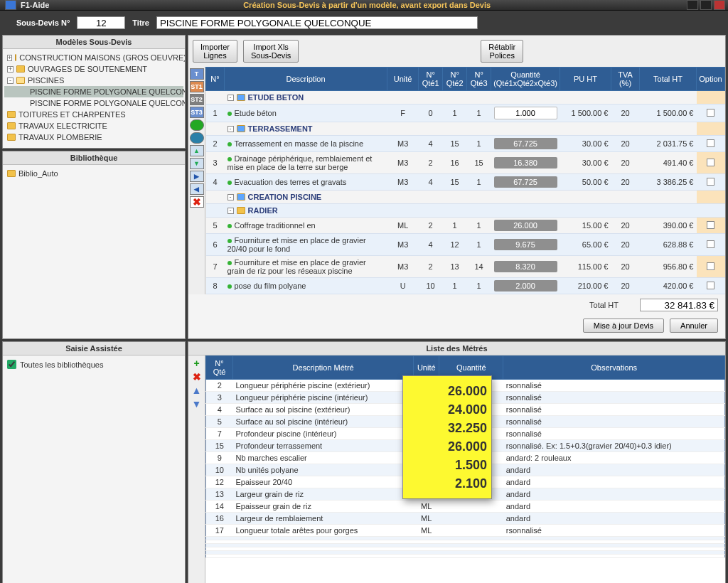 The image size is (728, 583). I want to click on side-right-icon: ▶, so click(197, 176).